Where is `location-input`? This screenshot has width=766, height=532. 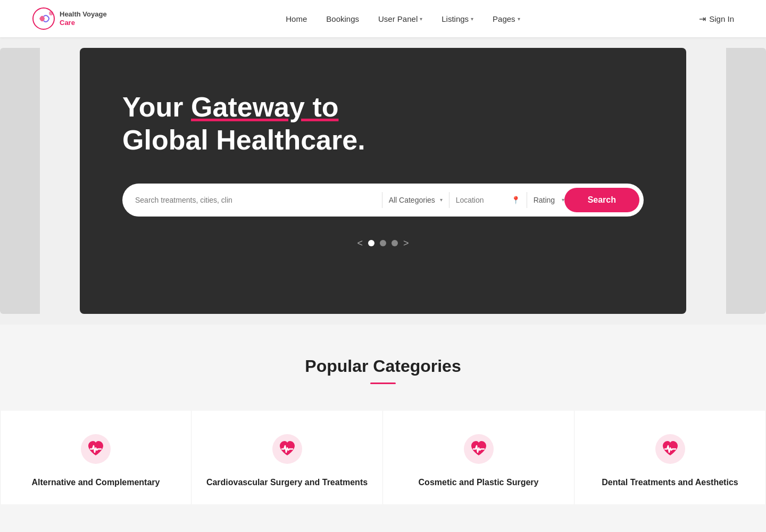 location-input is located at coordinates (482, 200).